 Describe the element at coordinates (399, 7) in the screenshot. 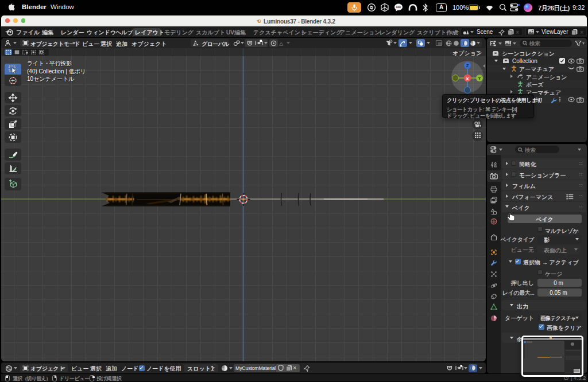

I see `svg-text: LINE` at that location.